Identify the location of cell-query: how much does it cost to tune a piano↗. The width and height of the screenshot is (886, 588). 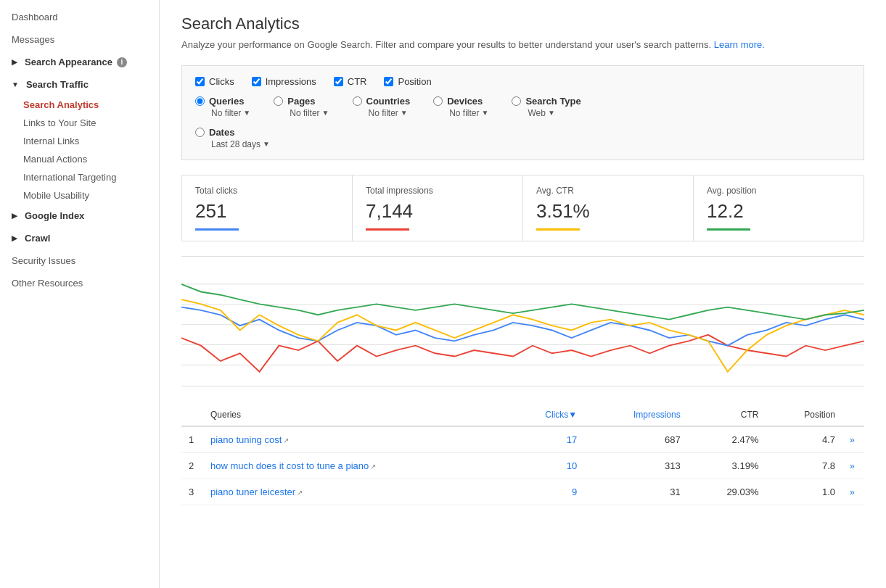
(355, 465).